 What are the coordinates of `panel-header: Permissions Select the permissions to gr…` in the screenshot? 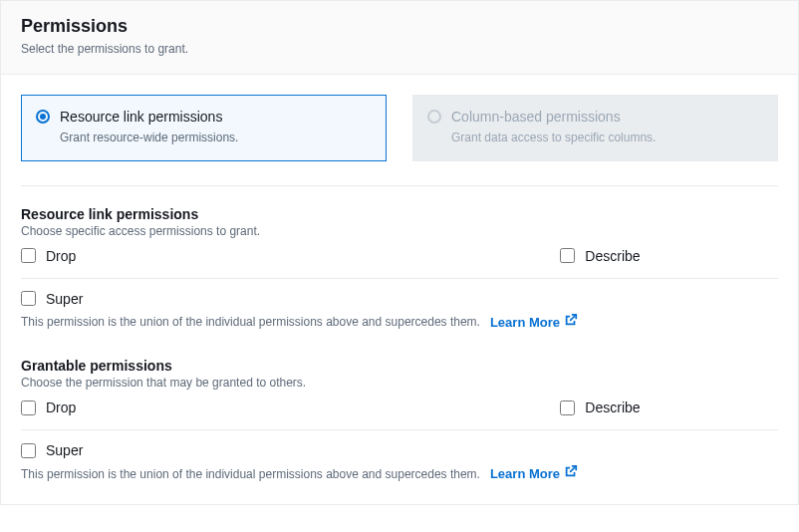 It's located at (400, 38).